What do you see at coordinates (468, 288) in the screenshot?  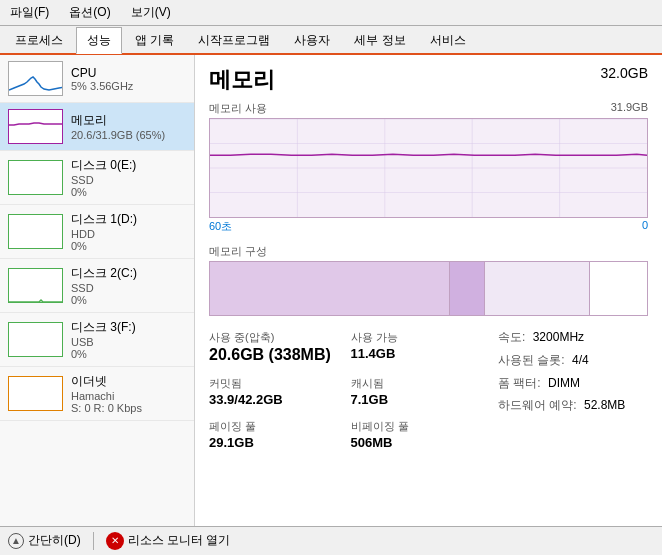 I see `comp-modified-bar` at bounding box center [468, 288].